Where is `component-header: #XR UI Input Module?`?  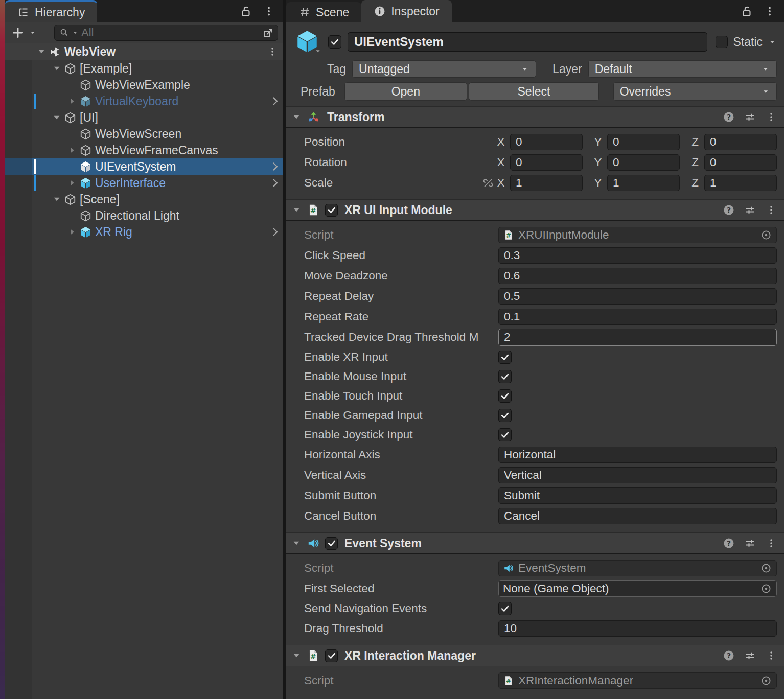 component-header: #XR UI Input Module? is located at coordinates (535, 210).